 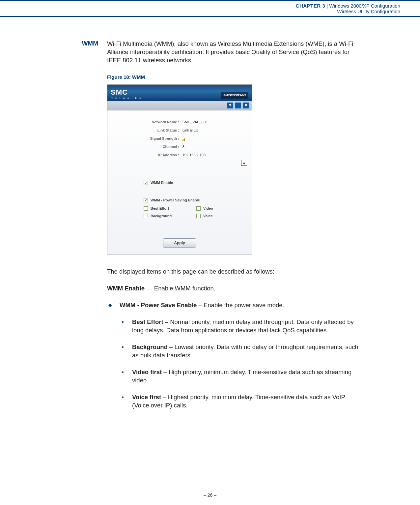 What do you see at coordinates (217, 131) in the screenshot?
I see `value-link-status: Link is Up` at bounding box center [217, 131].